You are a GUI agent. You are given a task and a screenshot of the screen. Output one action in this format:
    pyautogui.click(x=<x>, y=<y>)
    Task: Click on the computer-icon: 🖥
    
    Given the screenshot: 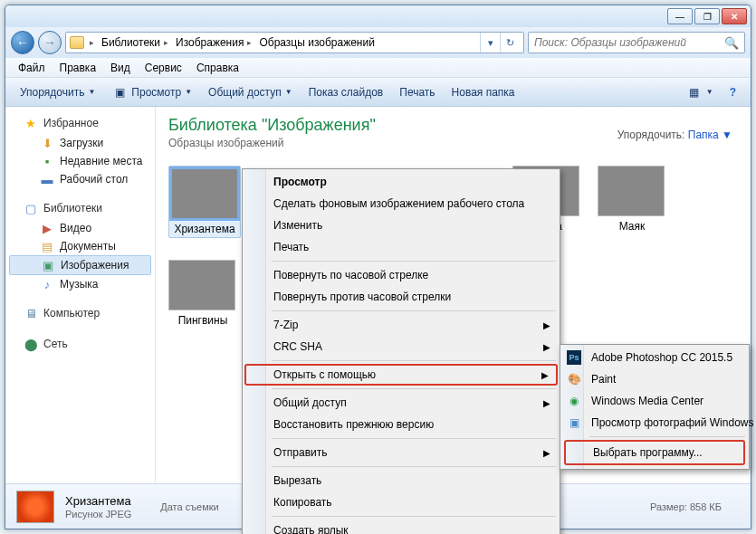 What is the action you would take?
    pyautogui.click(x=31, y=313)
    